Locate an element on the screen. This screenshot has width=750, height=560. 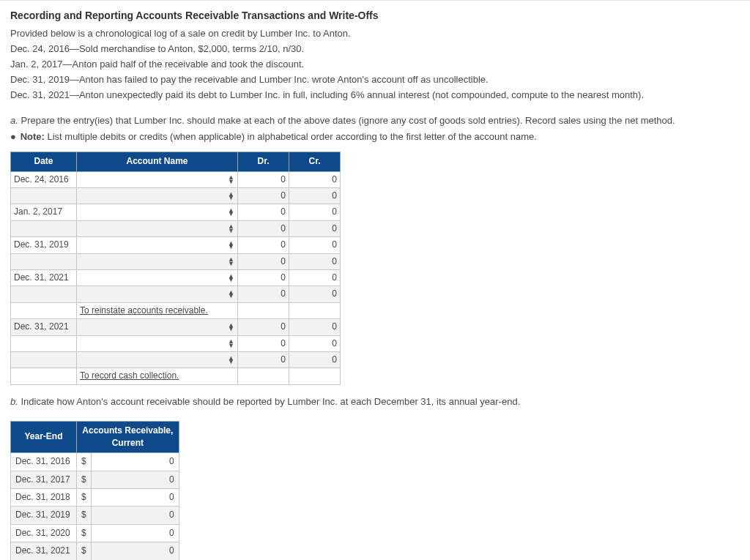
col-header-account: Account Name is located at coordinates (157, 162).